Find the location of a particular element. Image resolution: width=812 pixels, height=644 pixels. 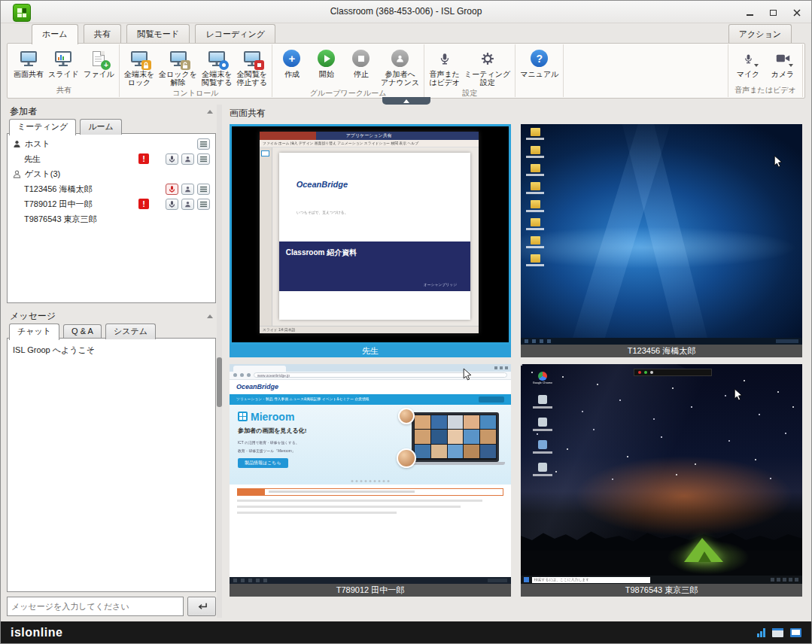

close-button is located at coordinates (796, 12).